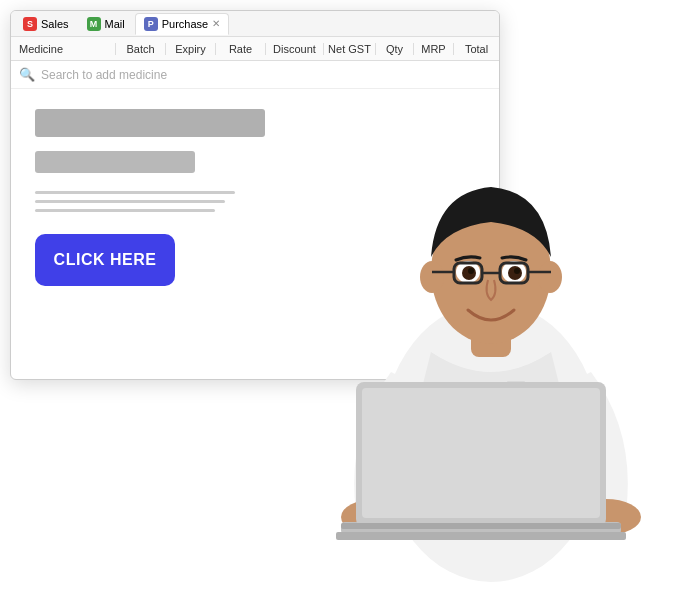  What do you see at coordinates (185, 24) in the screenshot?
I see `purchase-tab-label: Purchase` at bounding box center [185, 24].